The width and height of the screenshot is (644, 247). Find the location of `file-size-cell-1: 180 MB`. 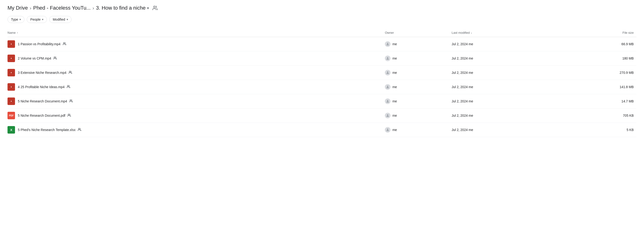

file-size-cell-1: 180 MB is located at coordinates (598, 58).